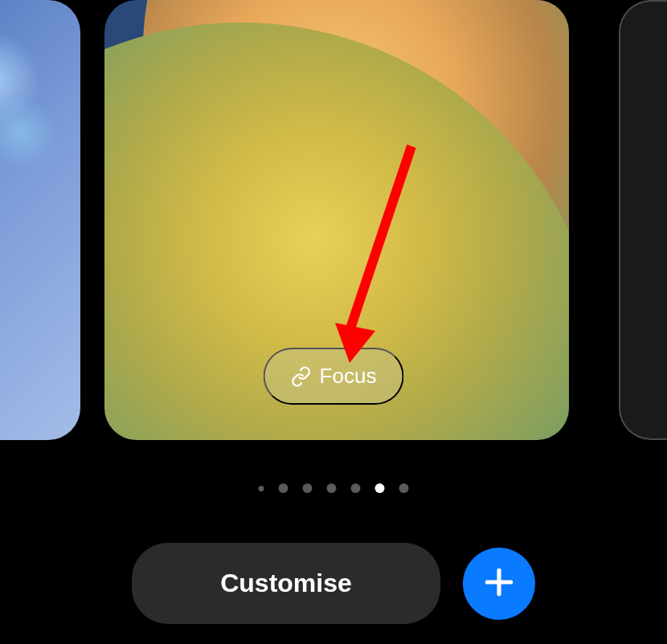 Image resolution: width=667 pixels, height=644 pixels. I want to click on focus-link-button: Focus, so click(334, 376).